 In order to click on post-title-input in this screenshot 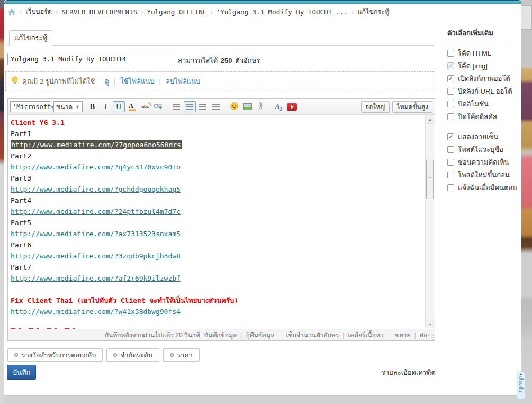, I will do `click(89, 59)`.